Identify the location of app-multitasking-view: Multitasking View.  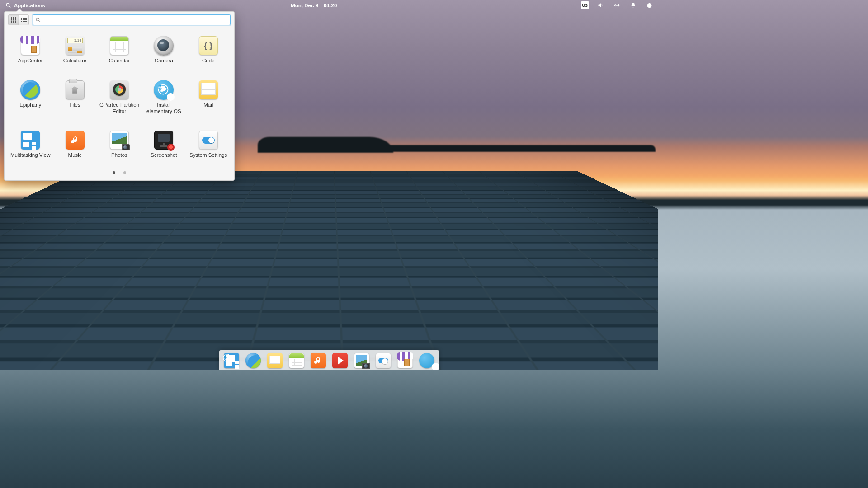
(30, 144).